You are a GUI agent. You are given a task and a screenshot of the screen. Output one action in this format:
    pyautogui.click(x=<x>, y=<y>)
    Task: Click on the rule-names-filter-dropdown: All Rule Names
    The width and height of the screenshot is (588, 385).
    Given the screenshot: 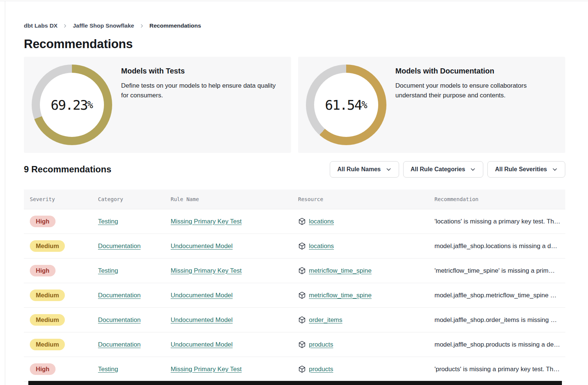 What is the action you would take?
    pyautogui.click(x=364, y=169)
    